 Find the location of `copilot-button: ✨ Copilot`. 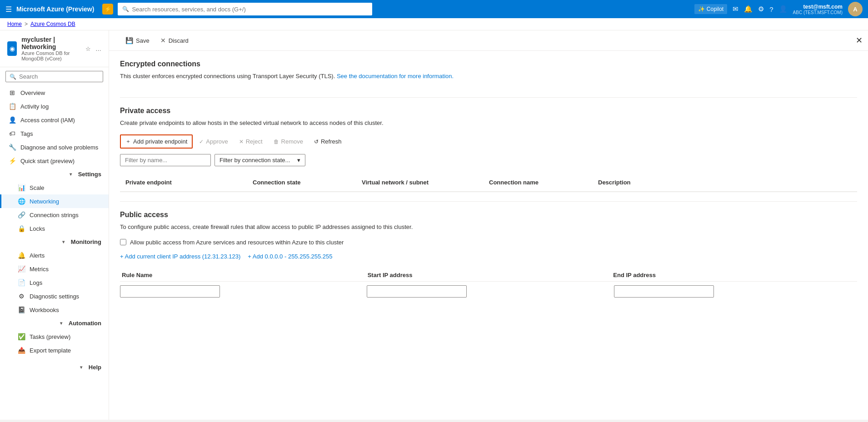

copilot-button: ✨ Copilot is located at coordinates (711, 9).